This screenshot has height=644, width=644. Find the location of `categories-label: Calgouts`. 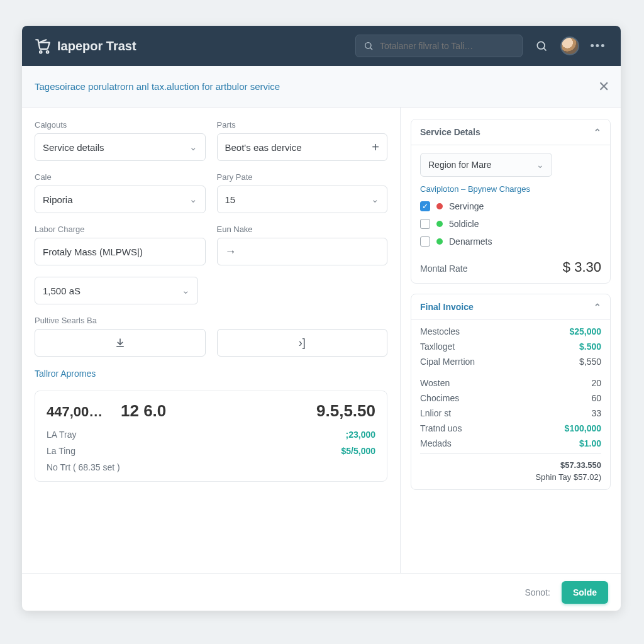

categories-label: Calgouts is located at coordinates (120, 125).